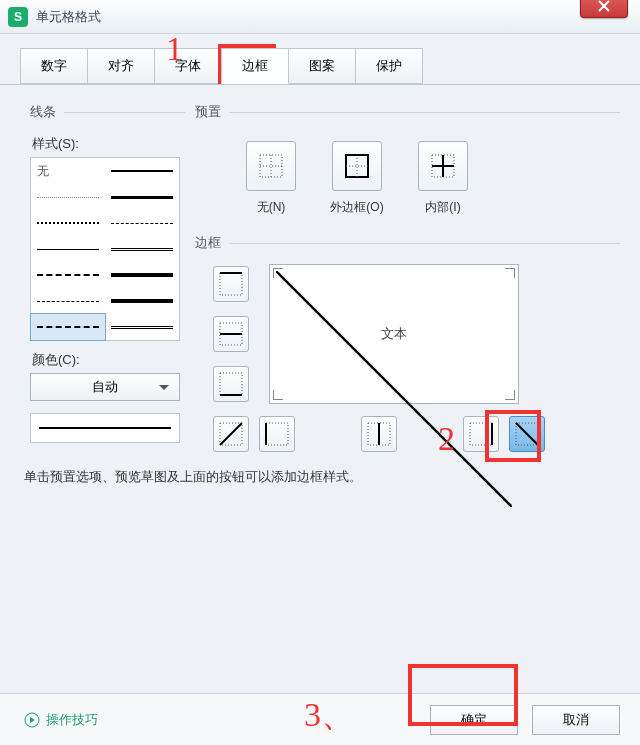 The image size is (640, 745). Describe the element at coordinates (54, 66) in the screenshot. I see `tab-number: 数字` at that location.